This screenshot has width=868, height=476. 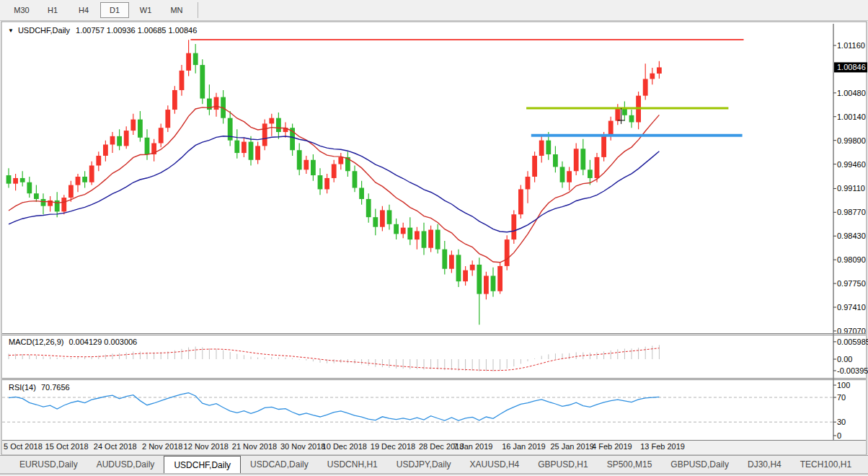 I want to click on date-tick-label: 16 Jan 2019, so click(x=523, y=446).